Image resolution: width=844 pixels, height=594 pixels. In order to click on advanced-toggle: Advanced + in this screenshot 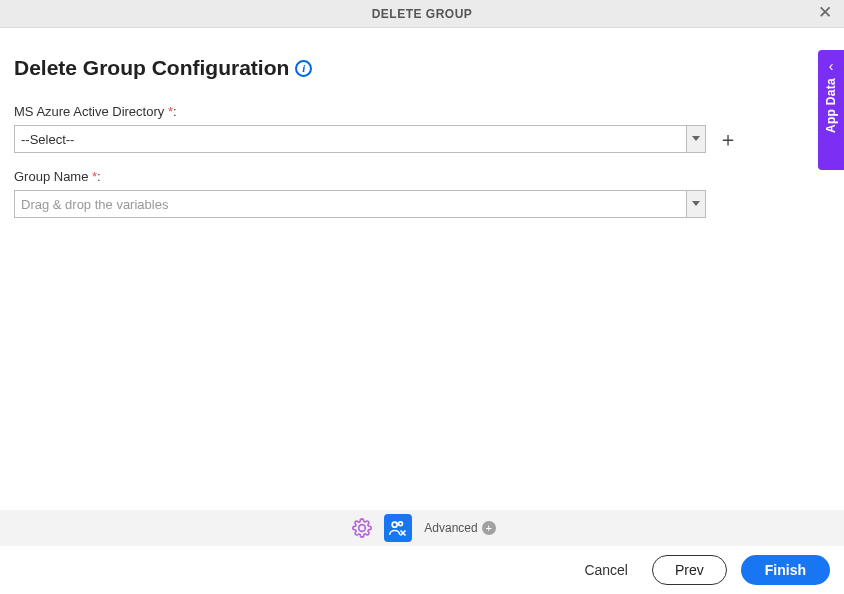, I will do `click(460, 528)`.